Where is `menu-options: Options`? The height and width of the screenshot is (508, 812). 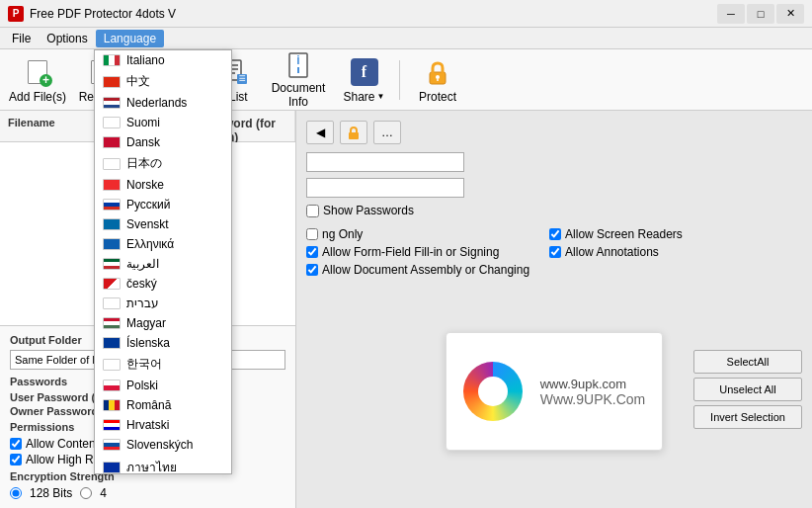 menu-options: Options is located at coordinates (67, 39).